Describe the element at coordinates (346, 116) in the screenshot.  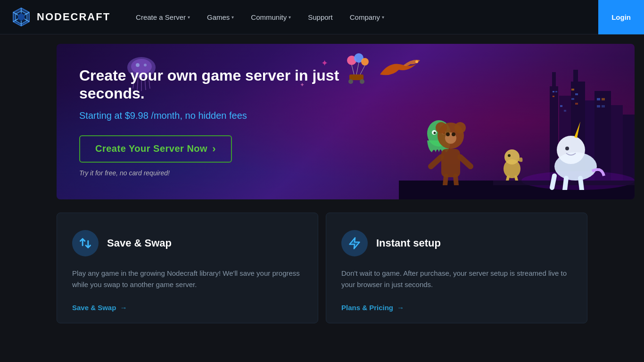
I see `hero-subtitle: Starting at $9.98 /month, no hidden fees` at that location.